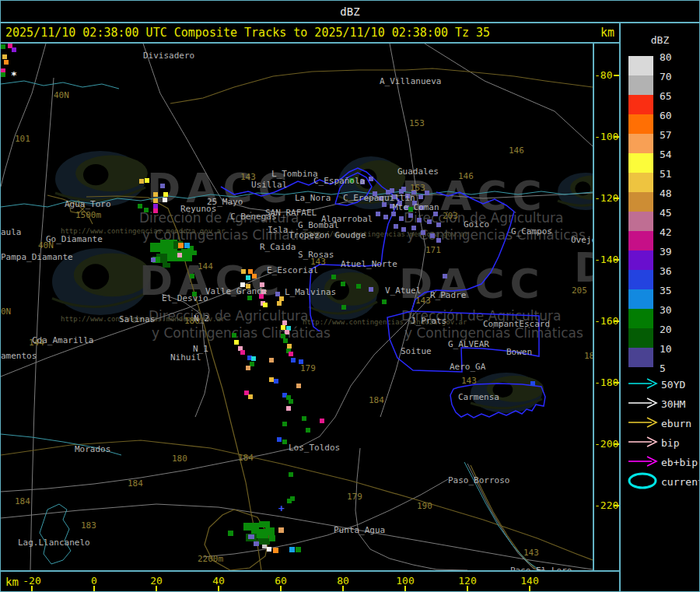 The image size is (700, 592). Describe the element at coordinates (666, 154) in the screenshot. I see `scale-label: 54` at that location.